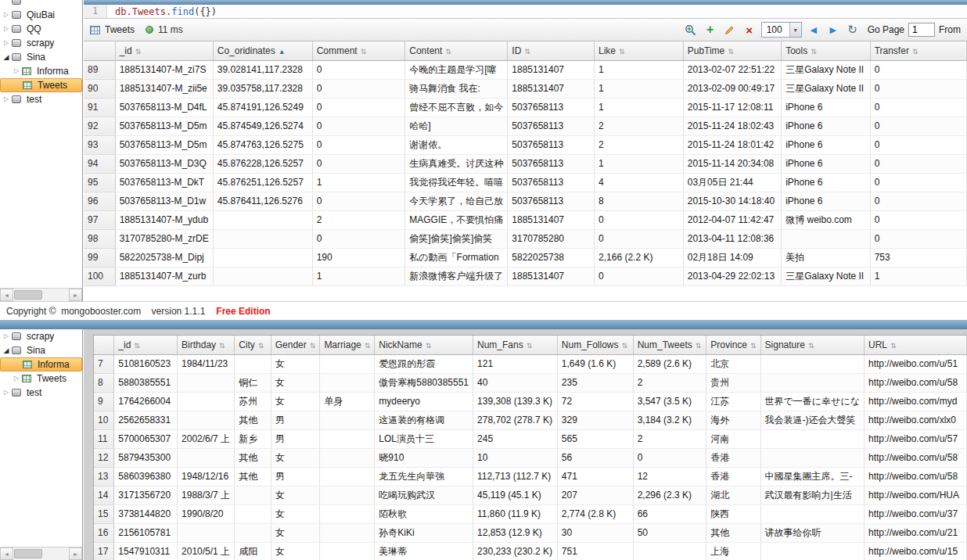 The image size is (967, 560). What do you see at coordinates (457, 276) in the screenshot?
I see `table-cell: 新浪微博客户端升级了` at bounding box center [457, 276].